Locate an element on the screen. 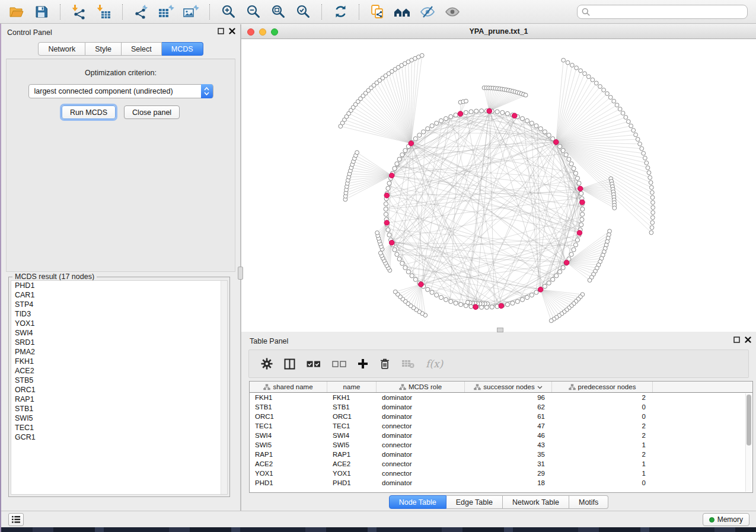 This screenshot has width=756, height=532. table-row: ACE2ACE2connector311 is located at coordinates (501, 464).